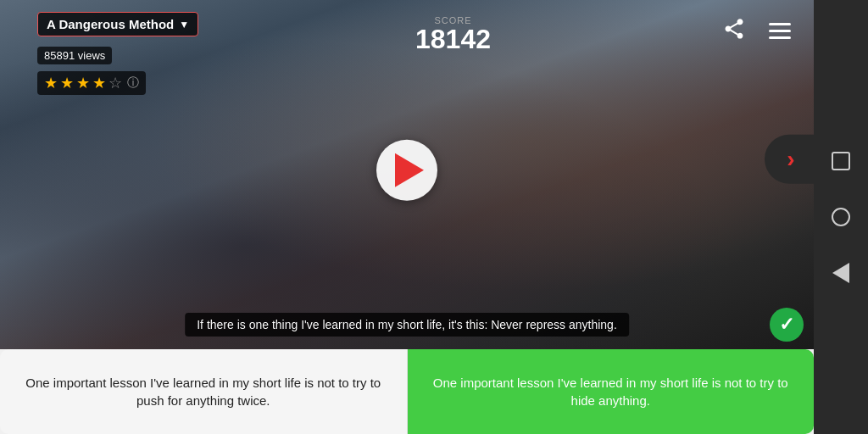 The image size is (868, 434). What do you see at coordinates (203, 392) in the screenshot?
I see `answer-a: One important lesson I've learned in my …` at bounding box center [203, 392].